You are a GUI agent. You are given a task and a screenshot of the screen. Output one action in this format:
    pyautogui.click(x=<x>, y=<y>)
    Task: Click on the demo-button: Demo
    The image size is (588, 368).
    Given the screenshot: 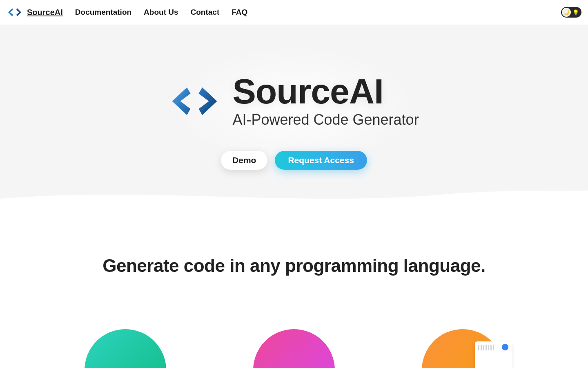 What is the action you would take?
    pyautogui.click(x=244, y=160)
    